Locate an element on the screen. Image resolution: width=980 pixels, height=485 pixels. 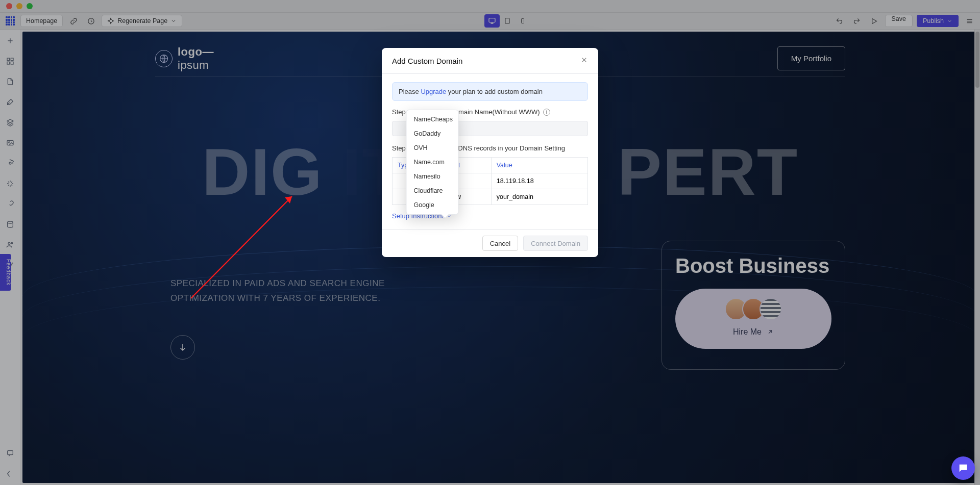
registrar-option: Namesilo is located at coordinates (433, 176).